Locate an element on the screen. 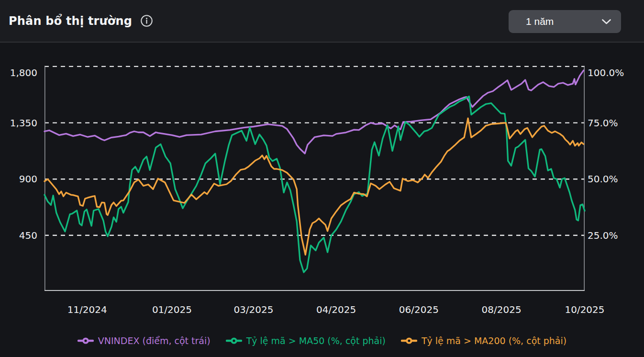 The image size is (644, 357). x-axis-tick-label: 04/2025 is located at coordinates (336, 310).